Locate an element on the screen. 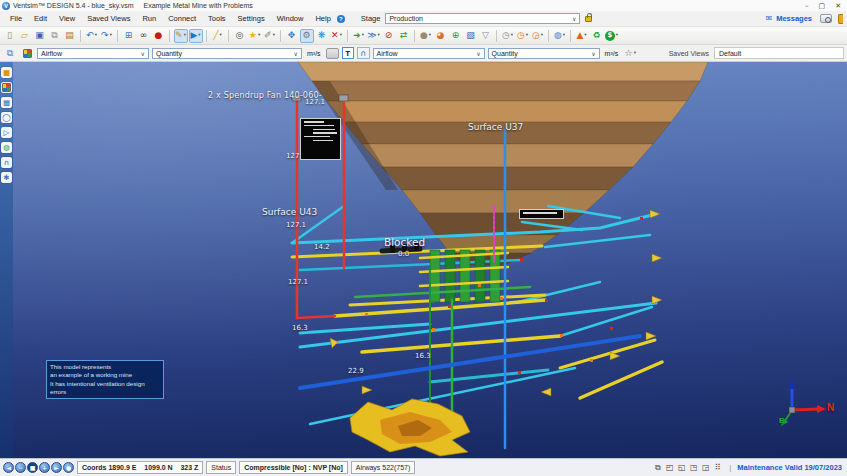  view-side-icon: ◳ is located at coordinates (694, 468).